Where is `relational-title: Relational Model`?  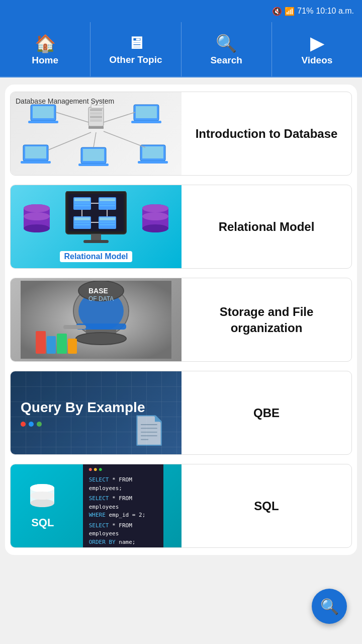 relational-title: Relational Model is located at coordinates (266, 226).